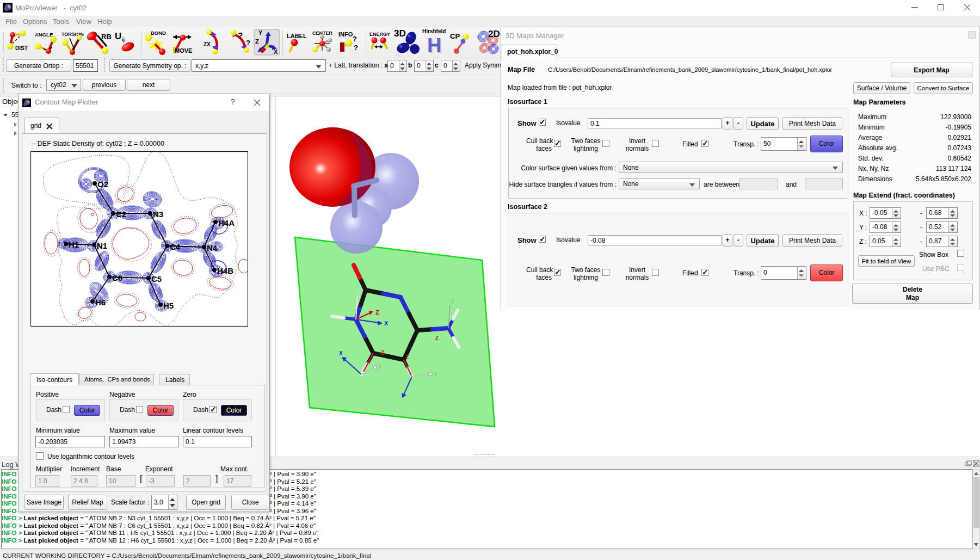 The height and width of the screenshot is (560, 980). I want to click on svg-text: N3, so click(158, 214).